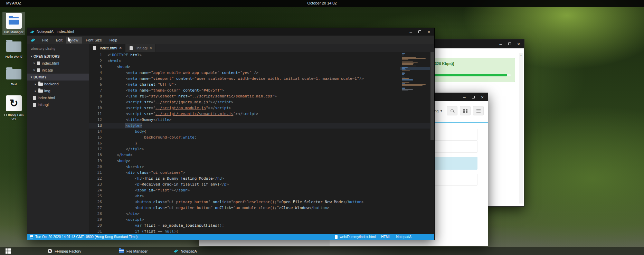 This screenshot has height=255, width=644. I want to click on editor-minimap, so click(416, 73).